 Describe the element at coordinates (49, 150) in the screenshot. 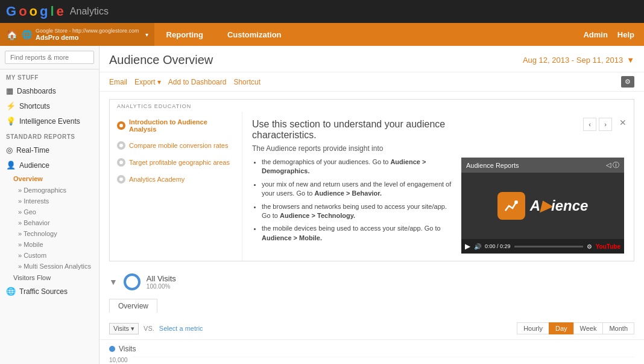

I see `sidebar-item-realtime: ◎ Real-Time` at that location.